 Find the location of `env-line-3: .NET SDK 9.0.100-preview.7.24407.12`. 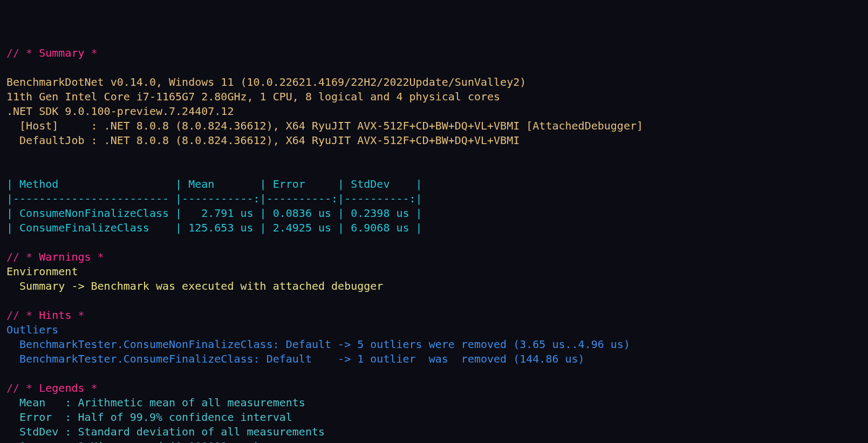

env-line-3: .NET SDK 9.0.100-preview.7.24407.12 is located at coordinates (120, 111).